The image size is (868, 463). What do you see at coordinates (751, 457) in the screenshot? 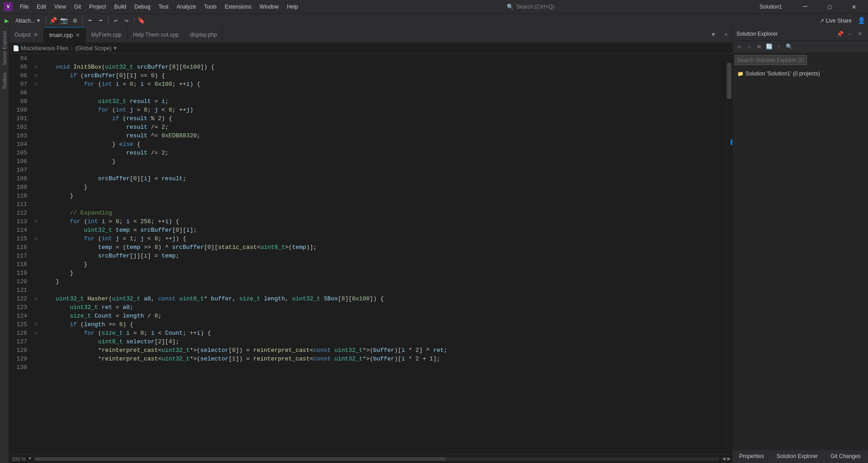
I see `tab-properties: Properties` at bounding box center [751, 457].